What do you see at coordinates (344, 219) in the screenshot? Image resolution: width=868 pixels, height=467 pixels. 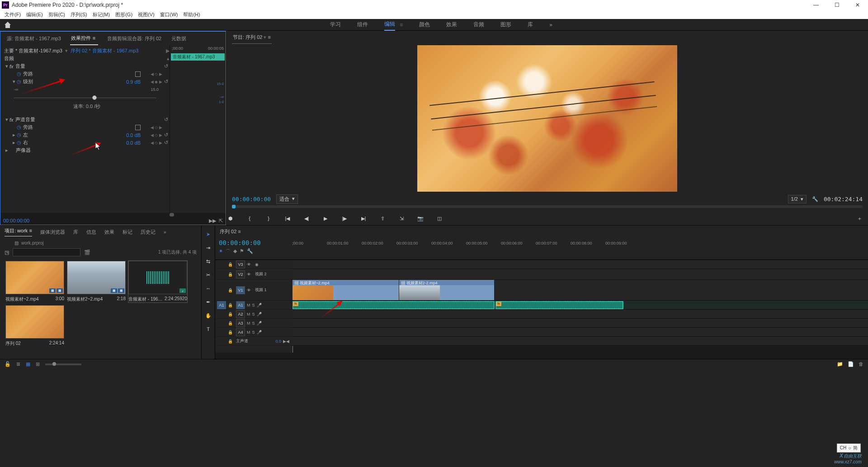 I see `step-fwd-icon: |▶` at bounding box center [344, 219].